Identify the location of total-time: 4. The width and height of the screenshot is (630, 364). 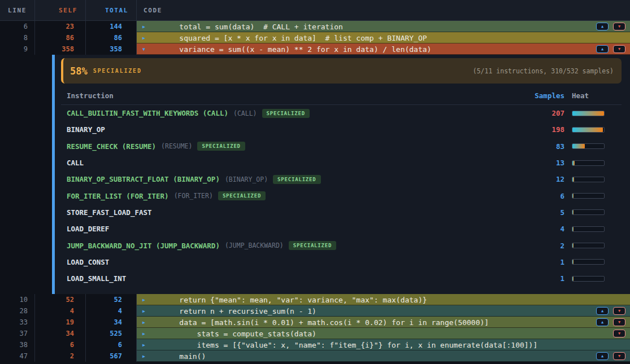
(111, 311).